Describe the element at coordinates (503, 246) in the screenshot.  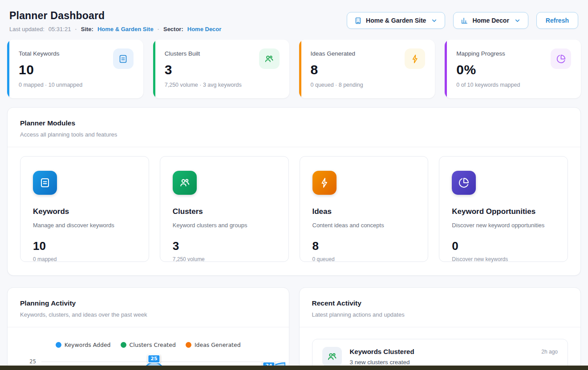
I see `module-value: 0` at that location.